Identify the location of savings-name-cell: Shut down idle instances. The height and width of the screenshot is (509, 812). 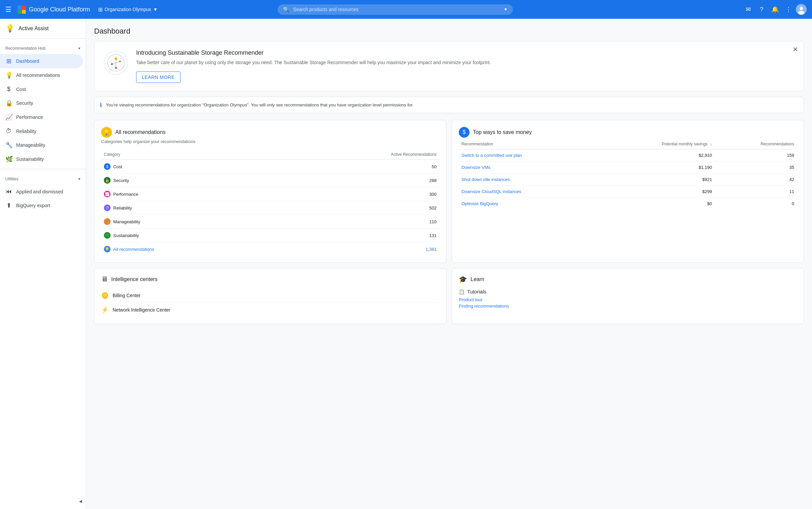
(528, 180).